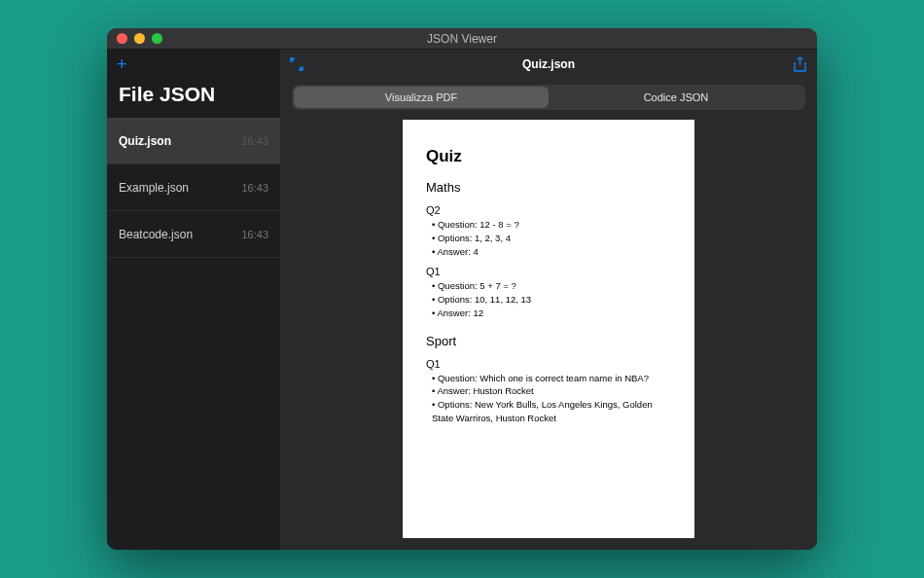  What do you see at coordinates (194, 64) in the screenshot?
I see `sidebar-toolbar: +` at bounding box center [194, 64].